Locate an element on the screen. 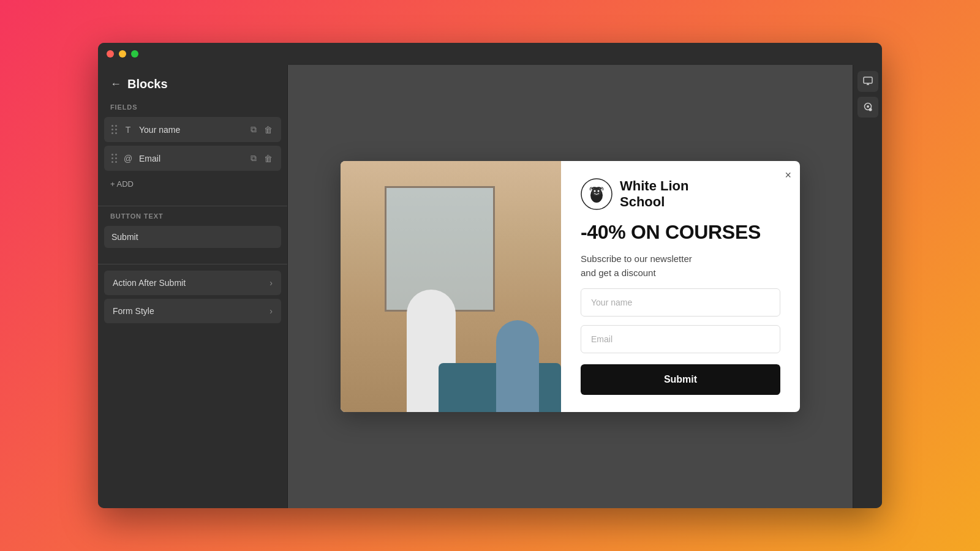 Image resolution: width=980 pixels, height=551 pixels. popup-image is located at coordinates (451, 287).